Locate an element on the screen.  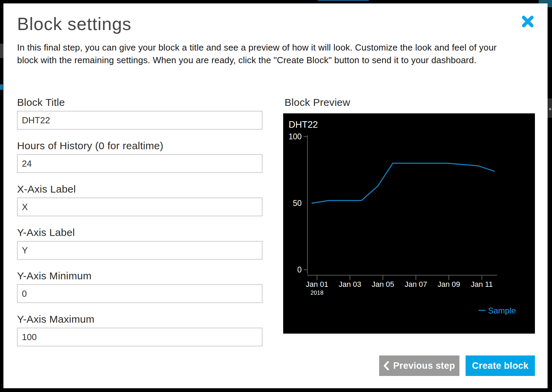
block-title-input is located at coordinates (140, 120).